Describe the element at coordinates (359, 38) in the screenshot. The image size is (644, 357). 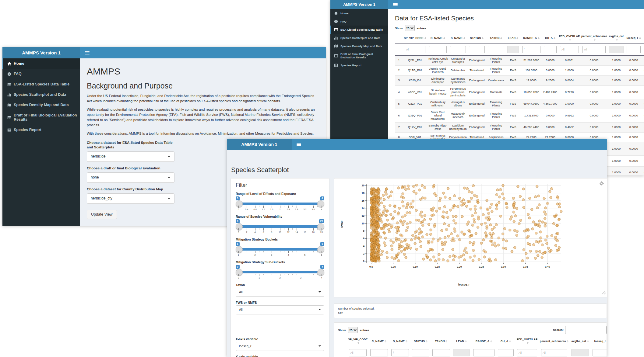
I see `sidebar-item-species-scatterplot-and-data: Species Scatterplot and Data` at that location.